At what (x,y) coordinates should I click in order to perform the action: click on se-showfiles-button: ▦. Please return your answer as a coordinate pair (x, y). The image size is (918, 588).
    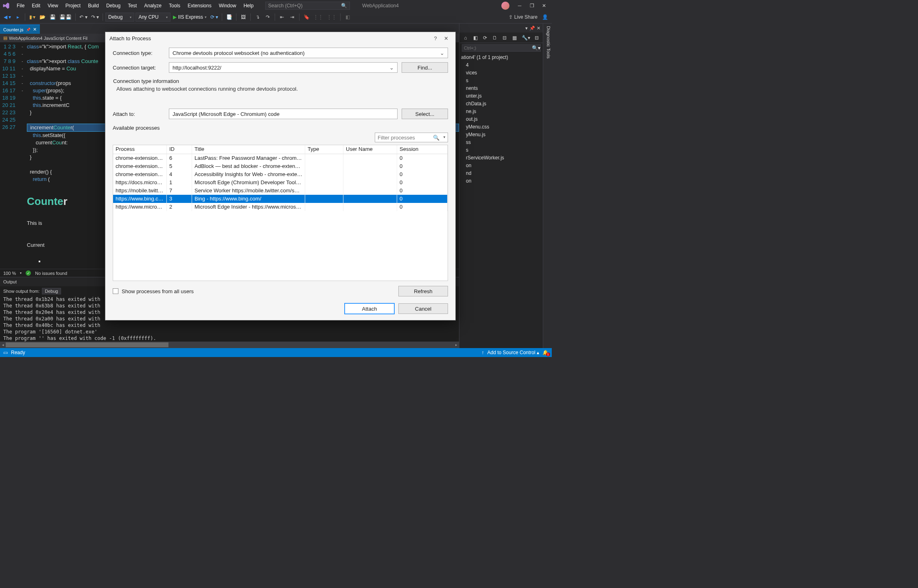
    Looking at the image, I should click on (514, 38).